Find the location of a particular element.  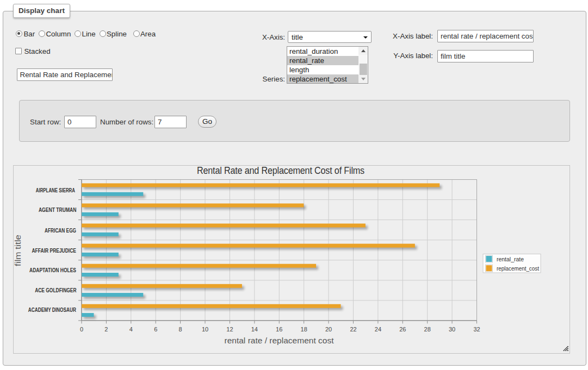

svg-text: 24 is located at coordinates (378, 329).